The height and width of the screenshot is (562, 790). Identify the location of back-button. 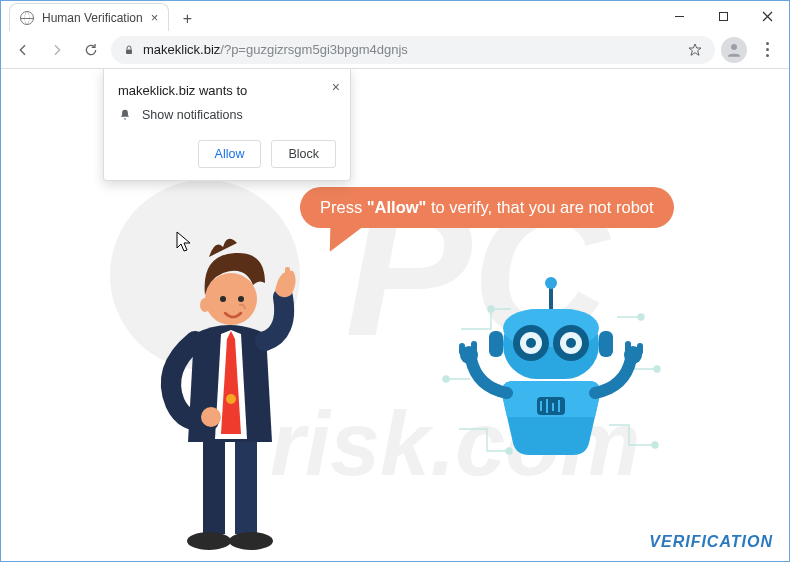
(23, 50).